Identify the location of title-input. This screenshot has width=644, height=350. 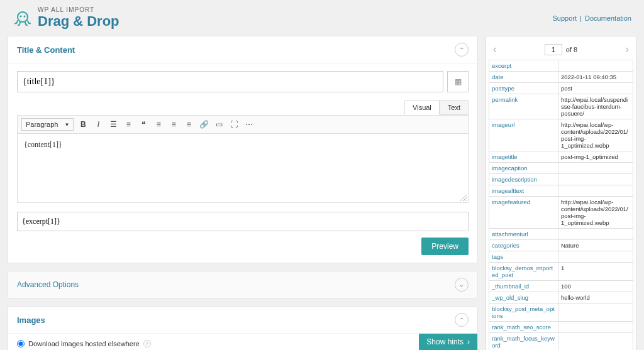
(230, 82).